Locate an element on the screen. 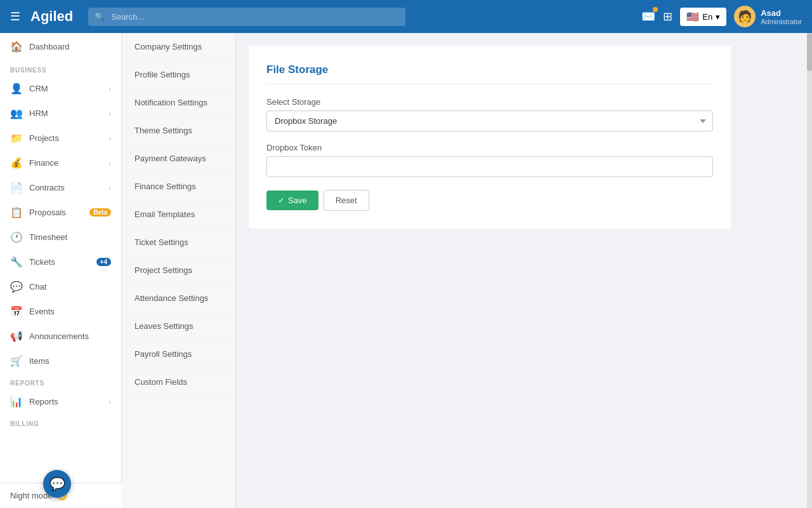 Image resolution: width=812 pixels, height=508 pixels. sidebar-item-events: 📅 Events is located at coordinates (61, 311).